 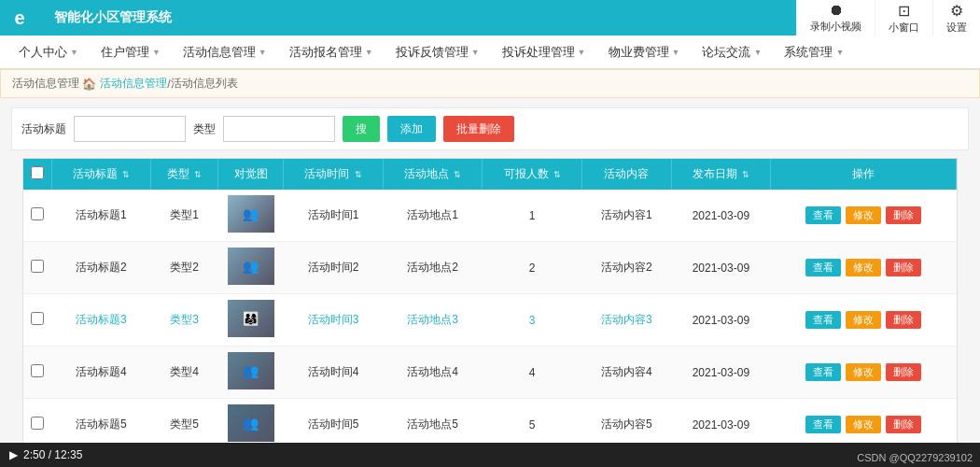 I want to click on table-row: 活动标题3 类型3 👨‍👩‍👧 活动时间3 活动地点3 3 活动内容3 2021…, so click(x=490, y=320).